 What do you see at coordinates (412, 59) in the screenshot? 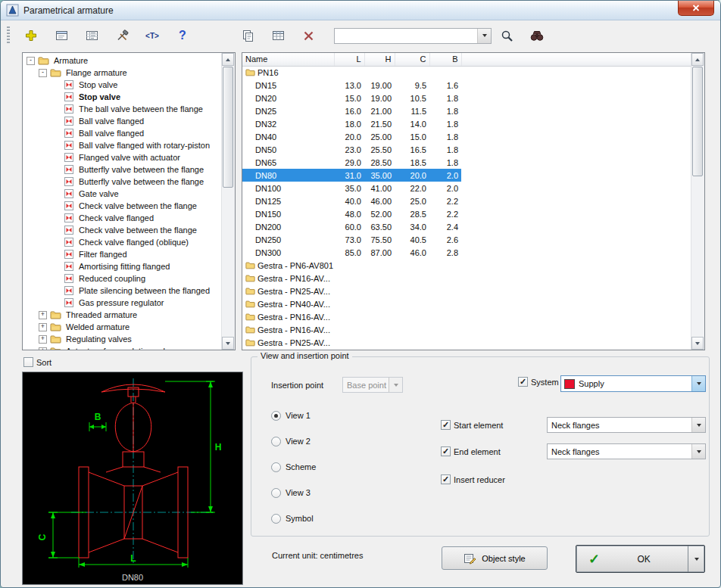
I see `column-header-c: C` at bounding box center [412, 59].